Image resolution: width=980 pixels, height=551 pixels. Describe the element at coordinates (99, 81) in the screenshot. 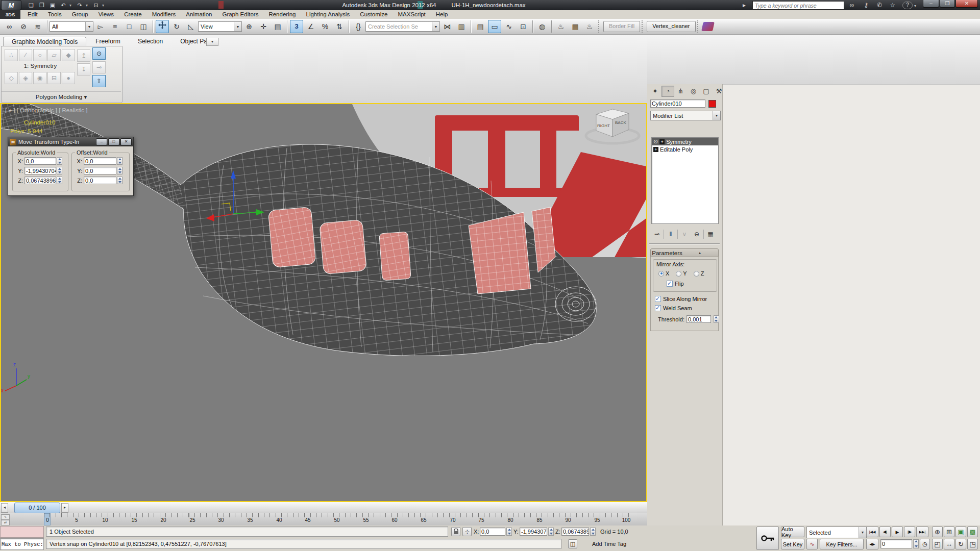

I see `toggle-command-panel-icon: ⇧` at that location.